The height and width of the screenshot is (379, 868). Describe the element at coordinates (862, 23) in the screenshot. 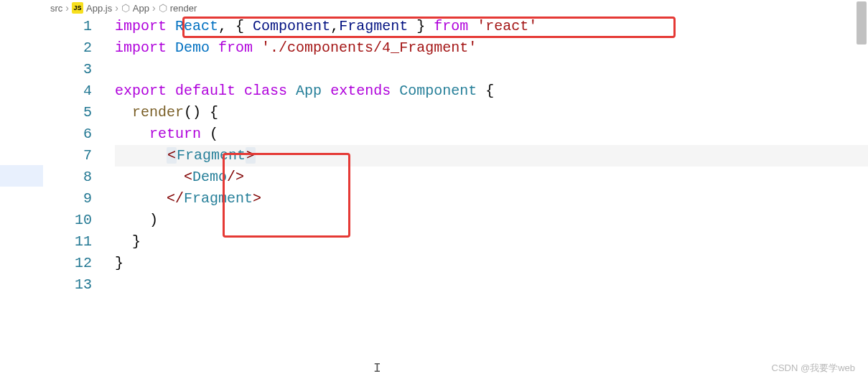

I see `scrollbar-thumb` at that location.